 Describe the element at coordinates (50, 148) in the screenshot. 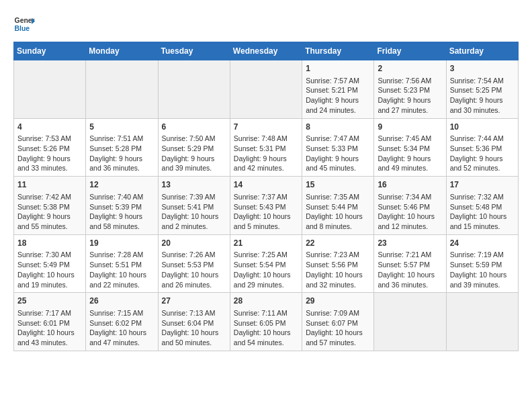

I see `calendar-cell: 4Sunrise: 7:53 AM Sunset: 5:26 PM Daylig…` at that location.